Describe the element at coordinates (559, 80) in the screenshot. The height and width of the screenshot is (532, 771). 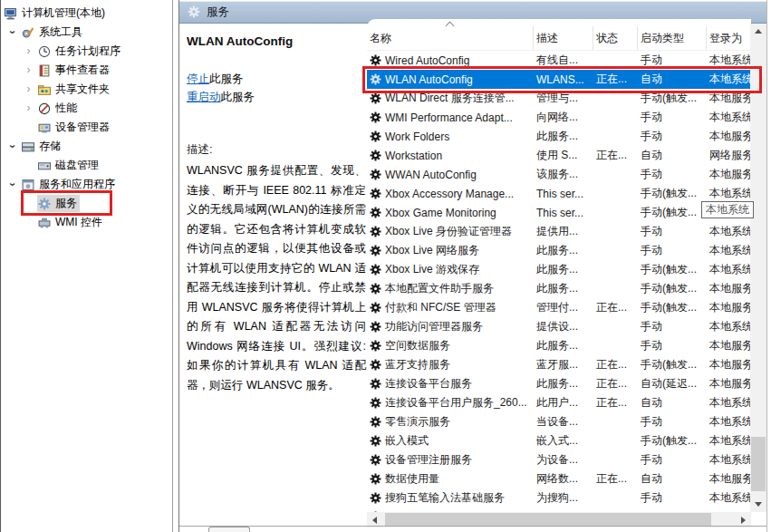
I see `service-row: WLAN AutoConfigWLANS...正在...自动本地系统` at that location.